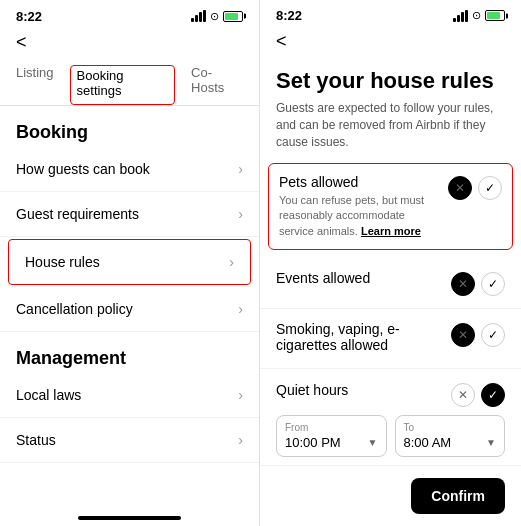 The width and height of the screenshot is (521, 526). What do you see at coordinates (217, 16) in the screenshot?
I see `left-status-icons: ⊙` at bounding box center [217, 16].